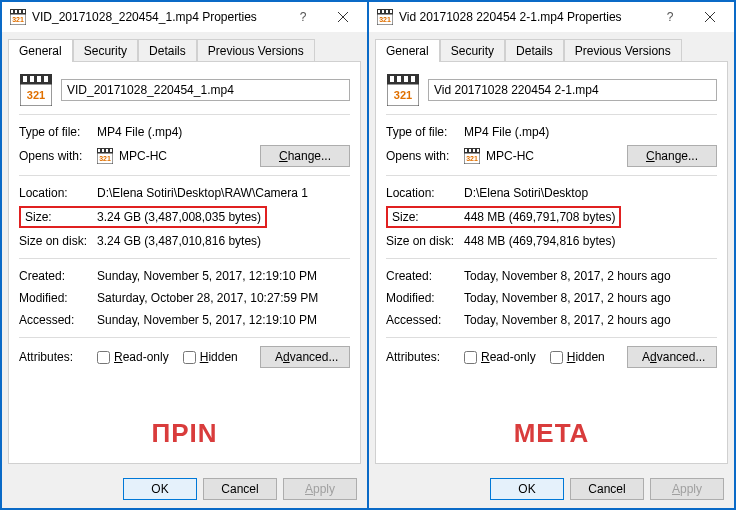  What do you see at coordinates (224, 193) in the screenshot?
I see `location-value: D:\Elena Sotiri\Desktop\RAW\Camera 1` at bounding box center [224, 193].